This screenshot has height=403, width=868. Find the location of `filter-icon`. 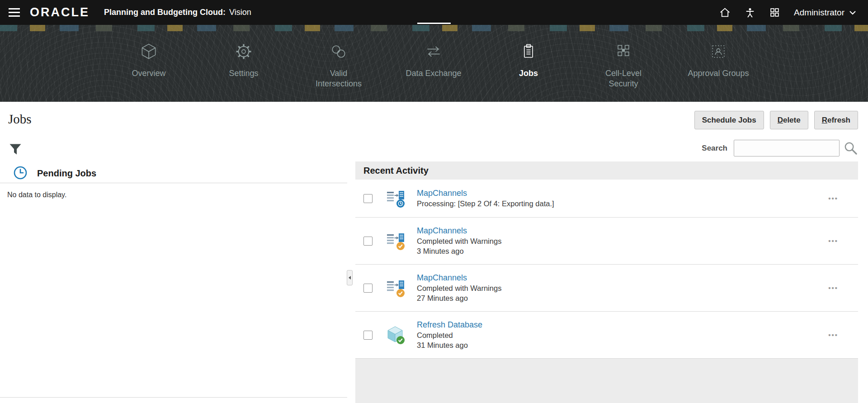

filter-icon is located at coordinates (15, 149).